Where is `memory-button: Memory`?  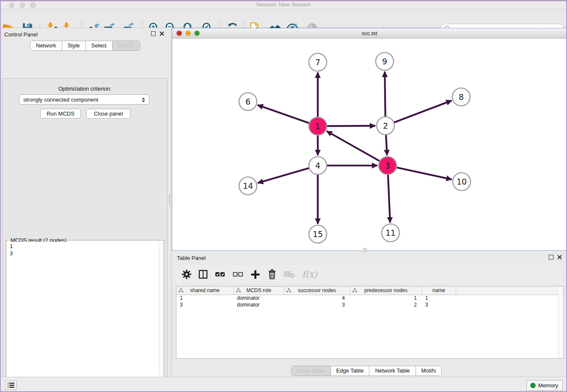 memory-button: Memory is located at coordinates (545, 385).